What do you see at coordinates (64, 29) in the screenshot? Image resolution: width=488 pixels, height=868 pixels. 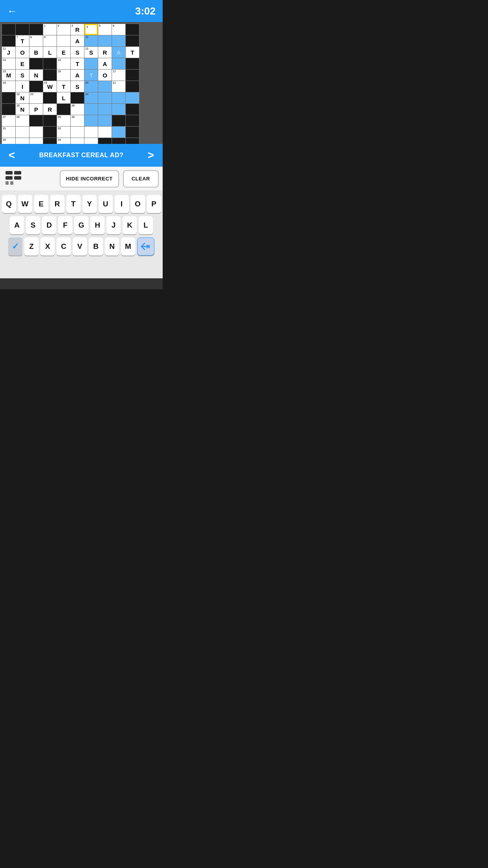 I see `cell-r0c4: 2` at bounding box center [64, 29].